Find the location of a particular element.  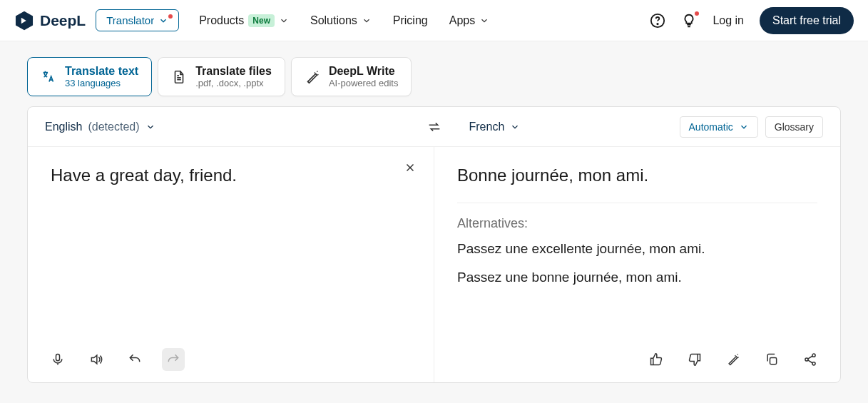

share-button is located at coordinates (810, 359).